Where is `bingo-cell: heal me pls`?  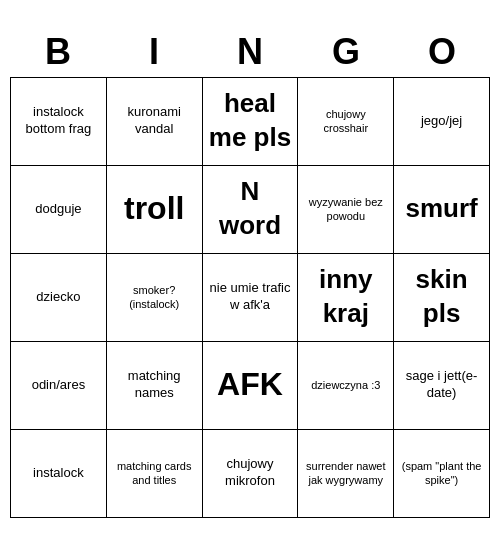
bingo-cell: heal me pls is located at coordinates (251, 122).